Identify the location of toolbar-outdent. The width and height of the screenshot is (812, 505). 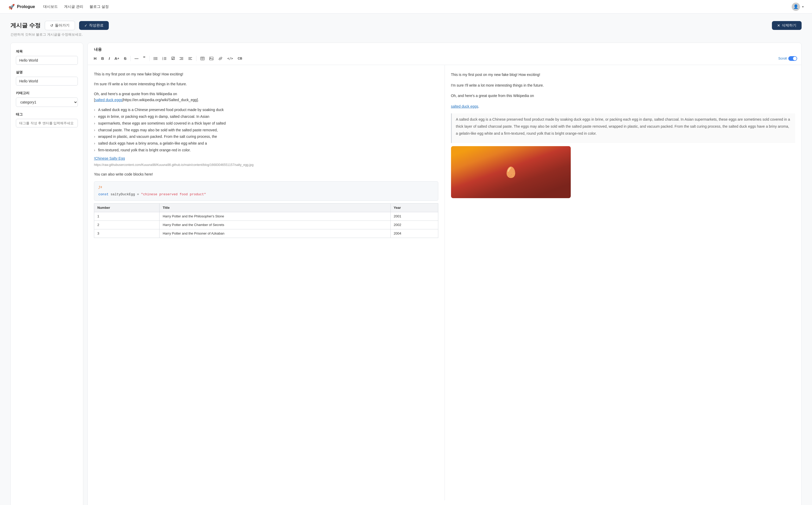
(190, 59).